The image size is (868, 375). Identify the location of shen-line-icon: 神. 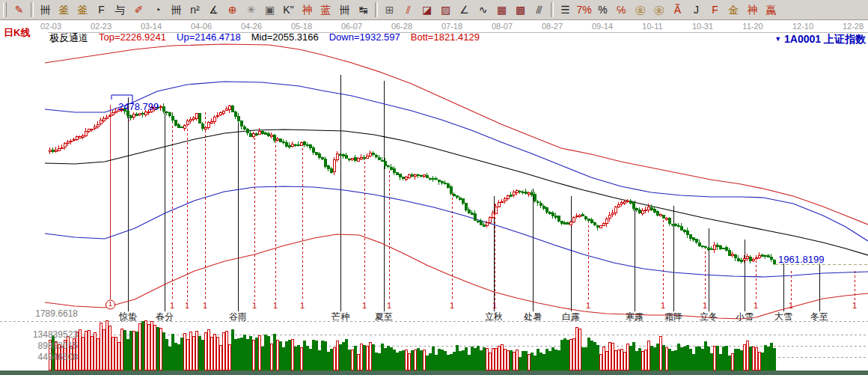
(753, 10).